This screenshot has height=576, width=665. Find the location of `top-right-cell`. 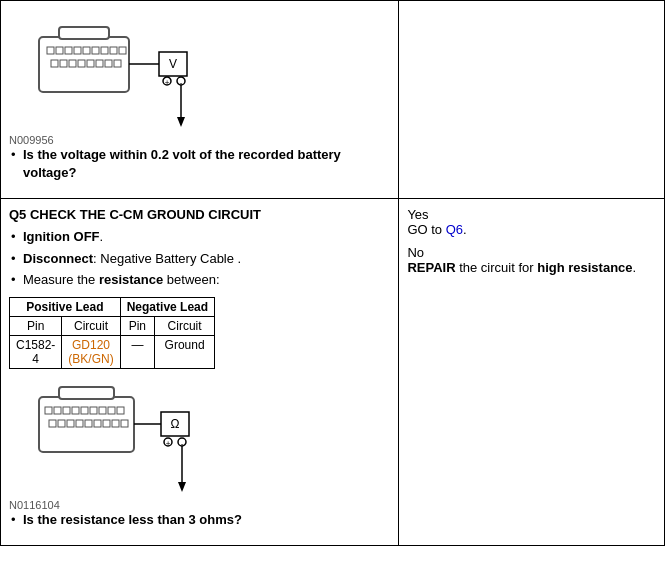

top-right-cell is located at coordinates (532, 100).